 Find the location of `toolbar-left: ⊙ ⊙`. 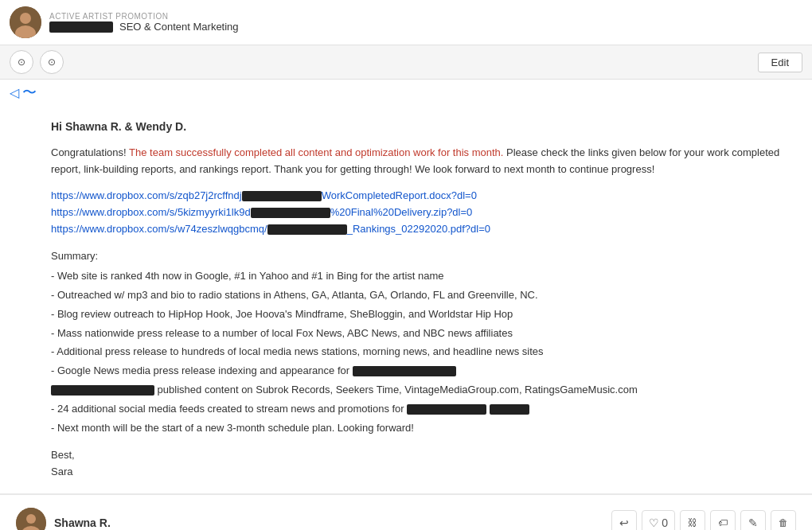

toolbar-left: ⊙ ⊙ is located at coordinates (279, 62).